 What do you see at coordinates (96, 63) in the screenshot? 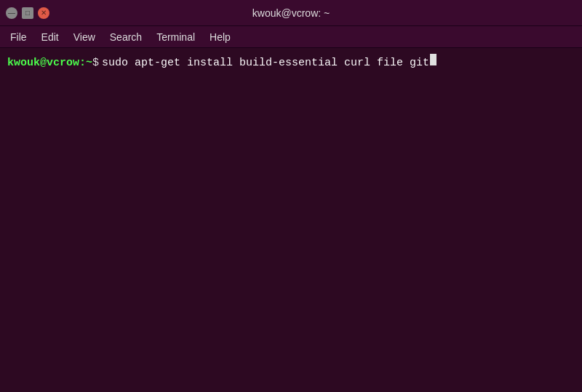
I see `terminal-prompt-symbol: $` at bounding box center [96, 63].